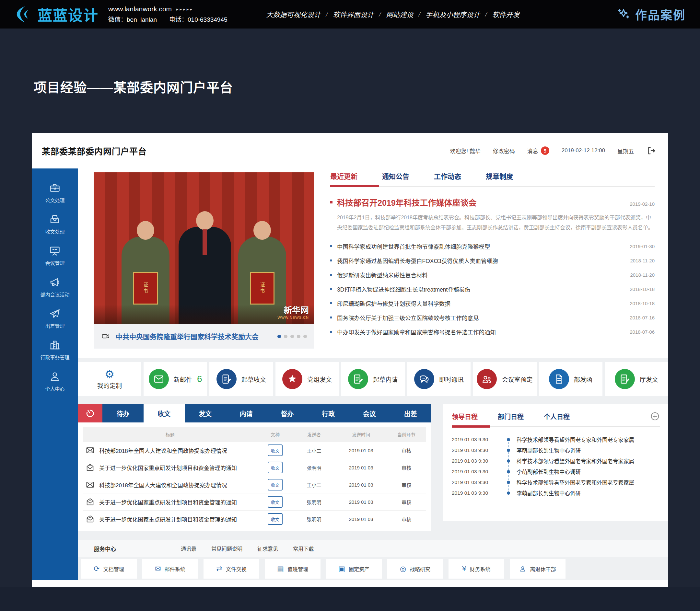  I want to click on carousel-dots, so click(292, 337).